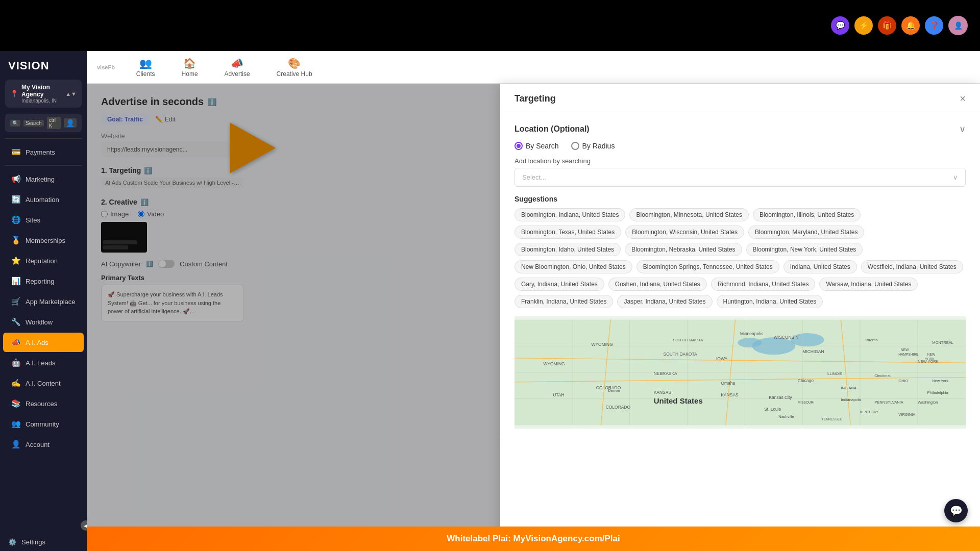 The width and height of the screenshot is (980, 551). Describe the element at coordinates (911, 26) in the screenshot. I see `bell-topbar-icon: 🔔` at that location.